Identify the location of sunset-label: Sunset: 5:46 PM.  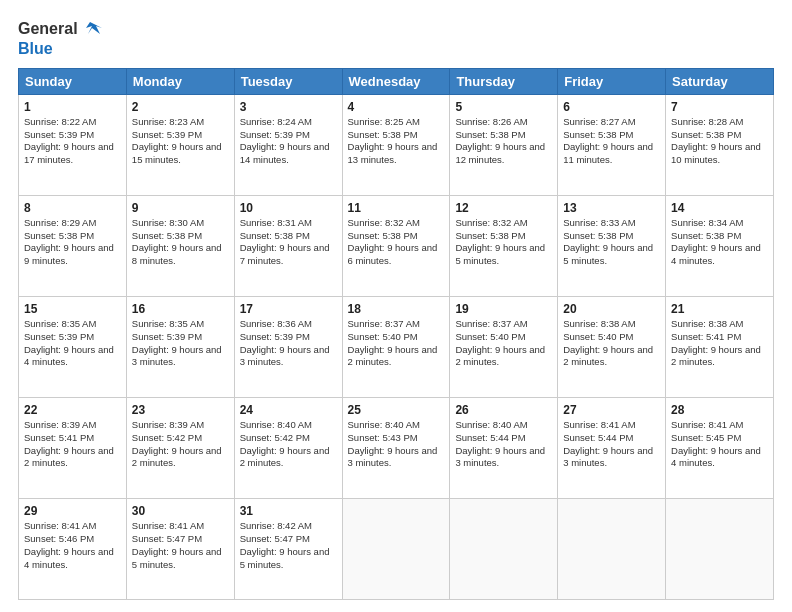
(59, 538).